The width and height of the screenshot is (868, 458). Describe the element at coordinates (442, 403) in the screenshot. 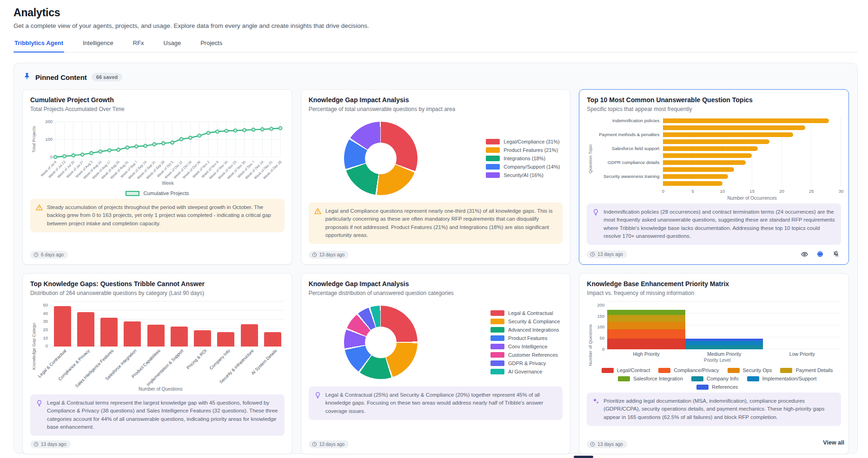

I see `insight-text: Legal & Contractual (25%) and Security &…` at that location.